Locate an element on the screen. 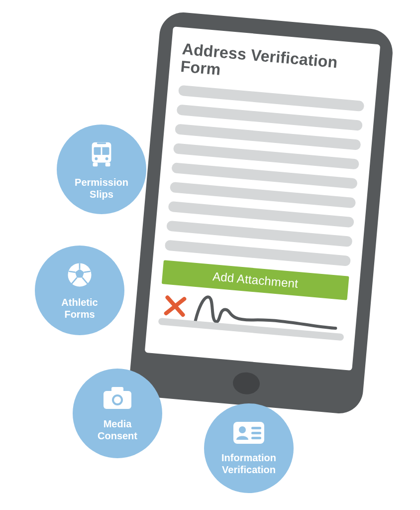  soccer-ball-icon is located at coordinates (80, 276).